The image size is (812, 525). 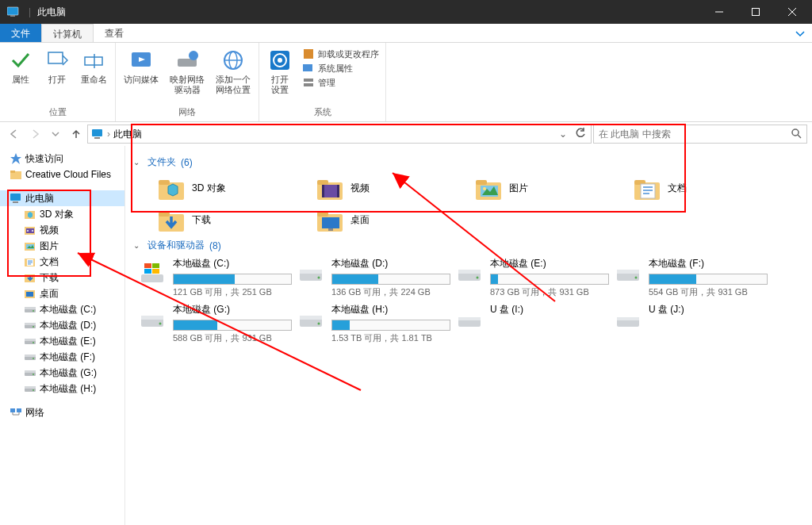 What do you see at coordinates (114, 33) in the screenshot?
I see `tab-view: 查看` at bounding box center [114, 33].